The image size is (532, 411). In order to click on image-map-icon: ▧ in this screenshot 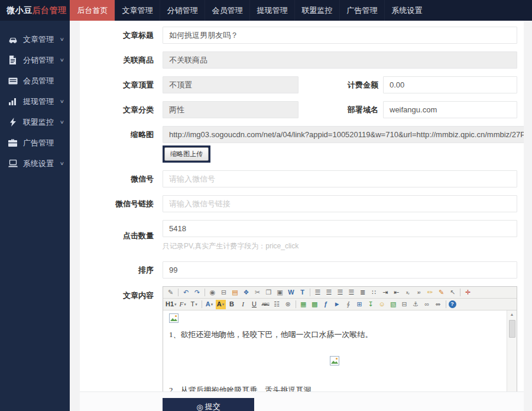, I will do `click(394, 305)`.